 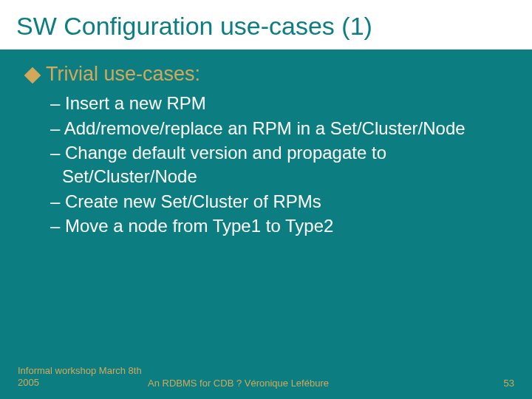 What do you see at coordinates (281, 164) in the screenshot?
I see `list-item: – Change default version and propagate t…` at bounding box center [281, 164].